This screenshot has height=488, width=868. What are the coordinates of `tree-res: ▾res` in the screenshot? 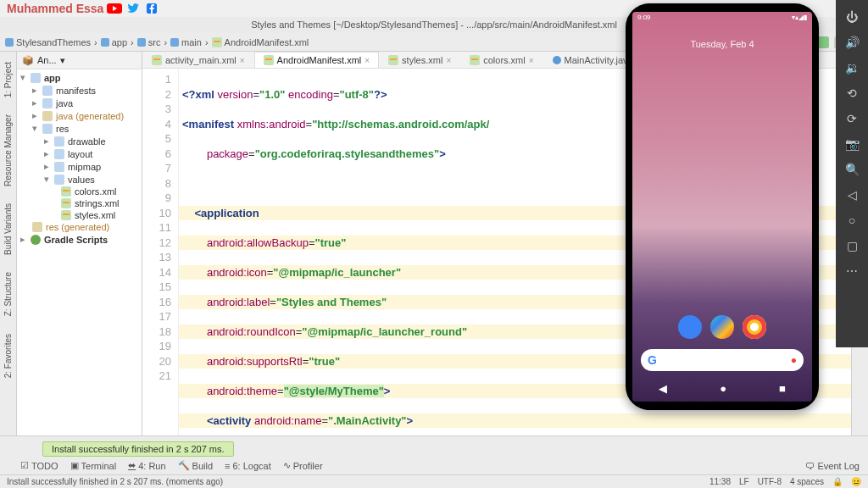 It's located at (80, 129).